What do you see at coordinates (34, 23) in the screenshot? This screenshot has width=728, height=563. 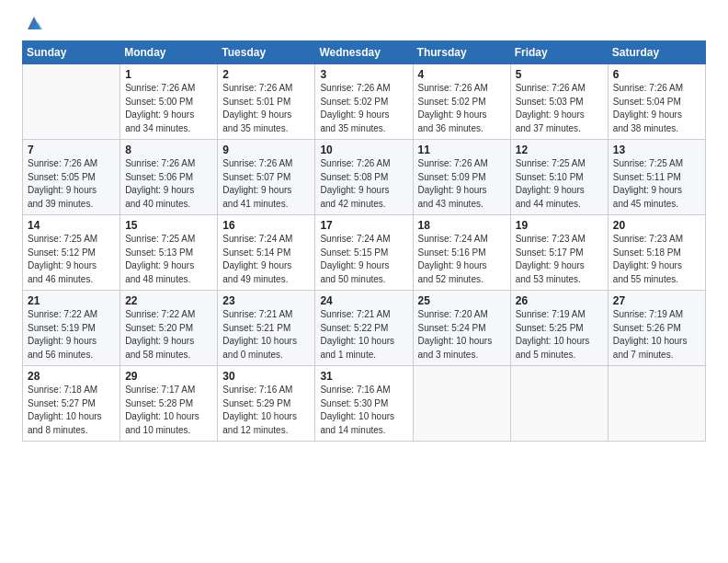 I see `logo-icon` at bounding box center [34, 23].